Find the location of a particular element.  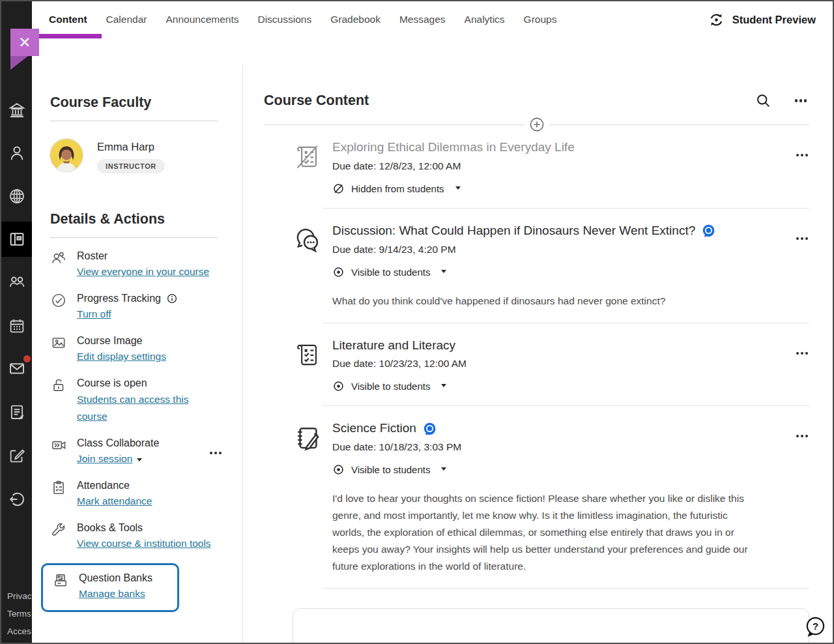

student-preview-button: Student Preview is located at coordinates (762, 20).